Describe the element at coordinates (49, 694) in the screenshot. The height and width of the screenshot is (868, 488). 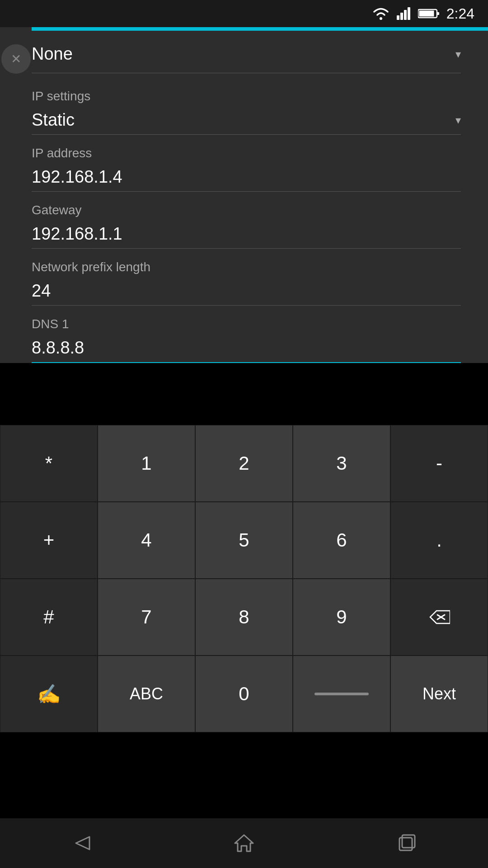
I see `swipe-icon: ✍` at that location.